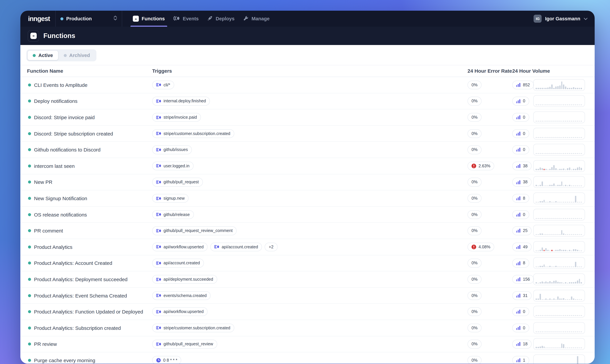 This screenshot has width=610, height=364. What do you see at coordinates (236, 247) in the screenshot?
I see `event-trigger-badge: api/account.created` at bounding box center [236, 247].